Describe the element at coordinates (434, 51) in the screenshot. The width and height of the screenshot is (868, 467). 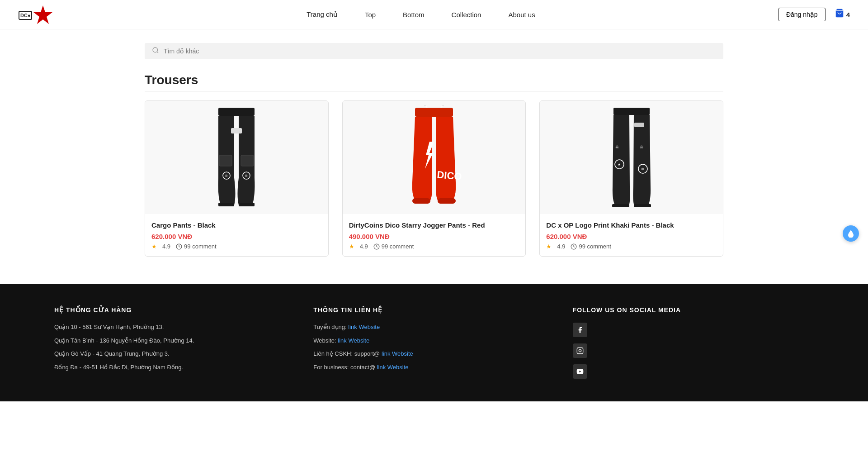
I see `search-bar` at that location.